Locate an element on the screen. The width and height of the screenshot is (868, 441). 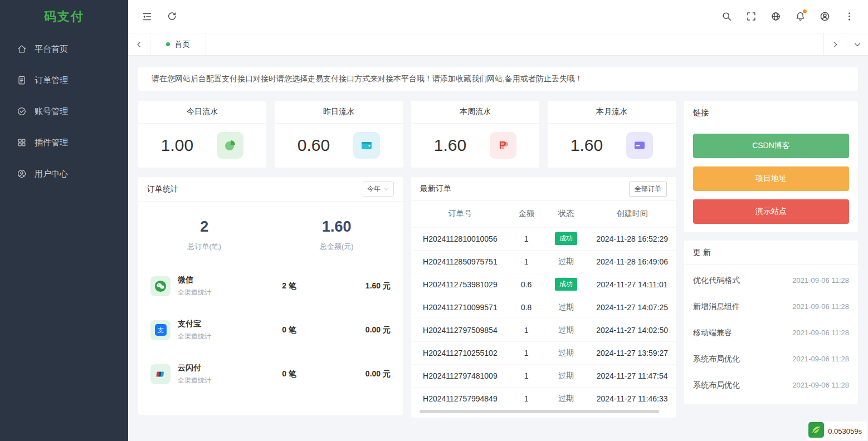
sidebar-item-label: 账号管理 is located at coordinates (51, 111).